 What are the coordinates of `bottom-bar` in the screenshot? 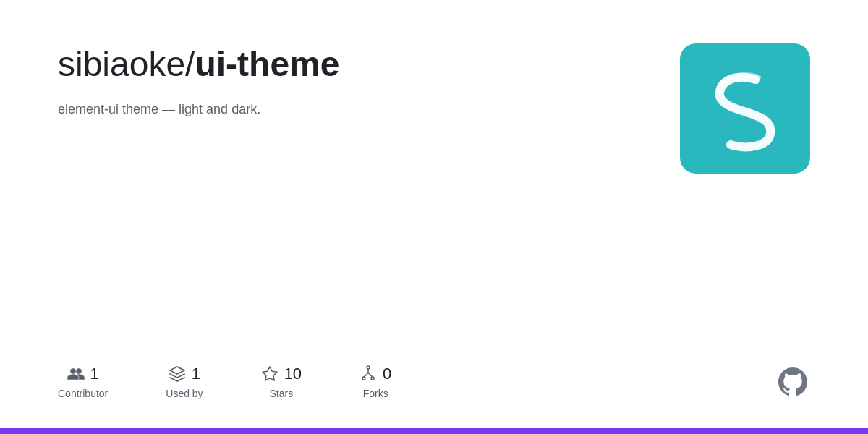 It's located at (434, 431).